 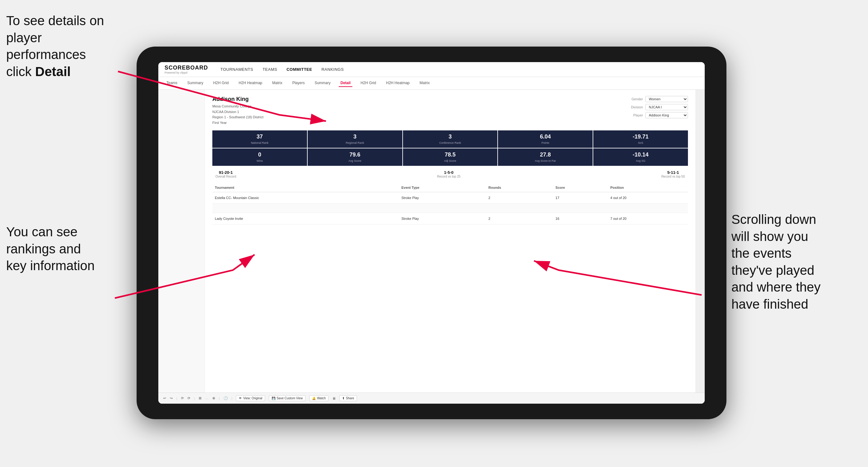 I want to click on record-overall: 91-20-1 Overall Record, so click(x=226, y=174).